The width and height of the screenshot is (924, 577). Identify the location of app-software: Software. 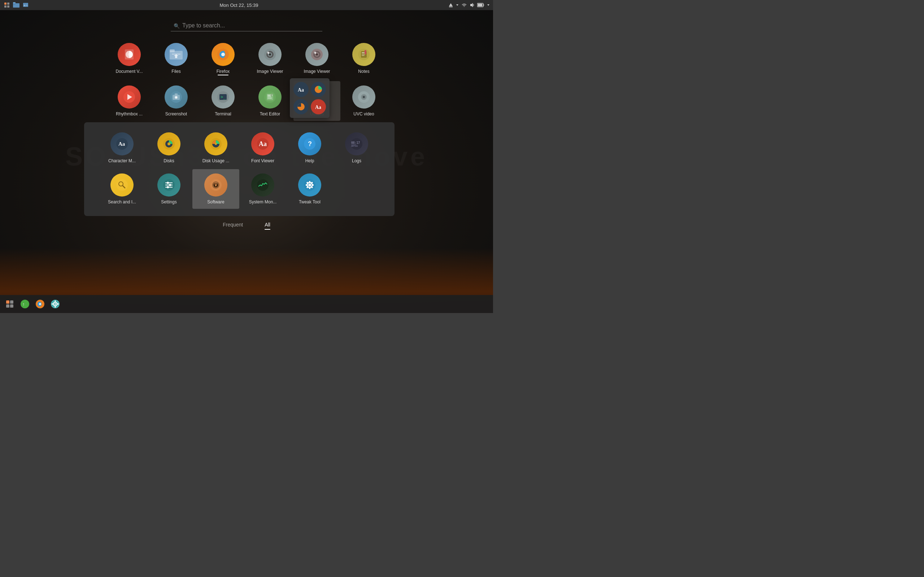
(216, 189).